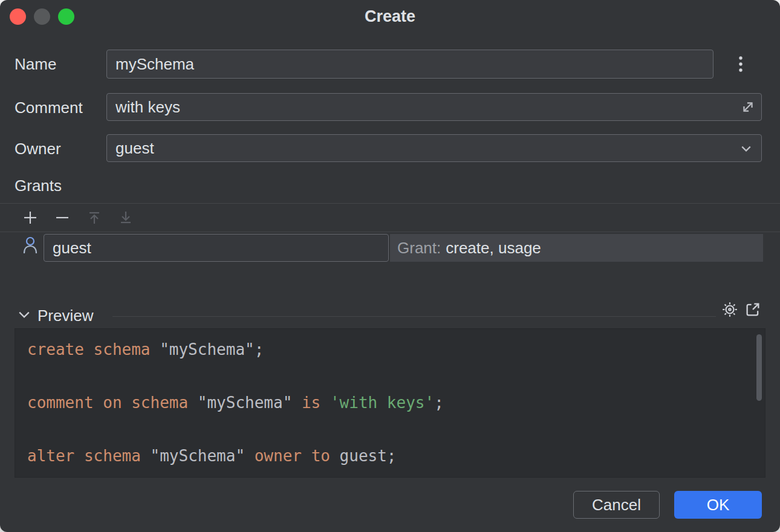 This screenshot has height=532, width=780. What do you see at coordinates (35, 64) in the screenshot?
I see `name-label: Name` at bounding box center [35, 64].